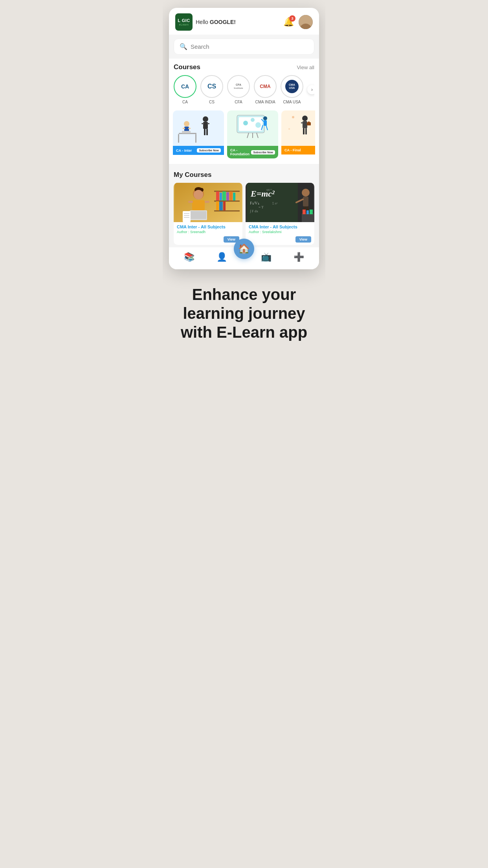  I want to click on course-card-ca-inter: CA - Inter Subscribe Now, so click(198, 134).